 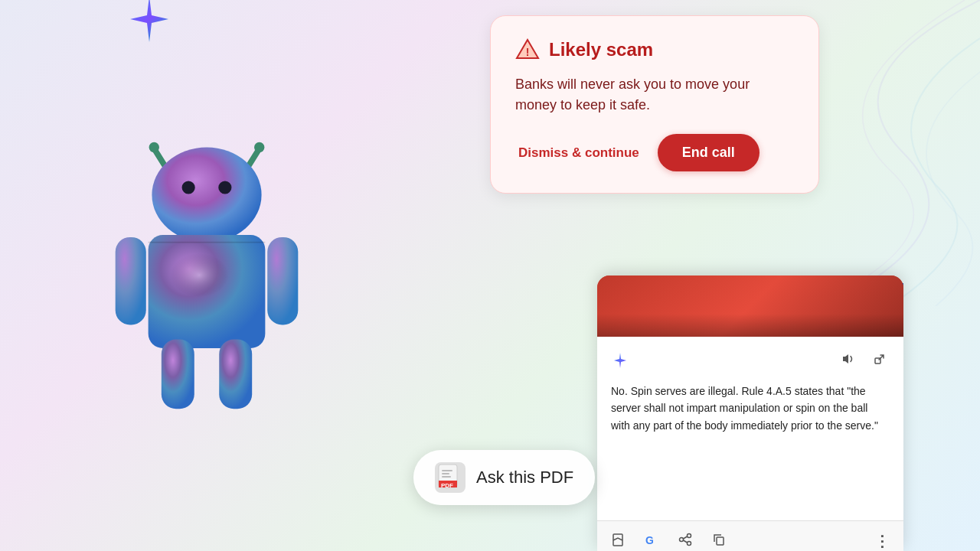 What do you see at coordinates (848, 360) in the screenshot?
I see `speaker-button` at bounding box center [848, 360].